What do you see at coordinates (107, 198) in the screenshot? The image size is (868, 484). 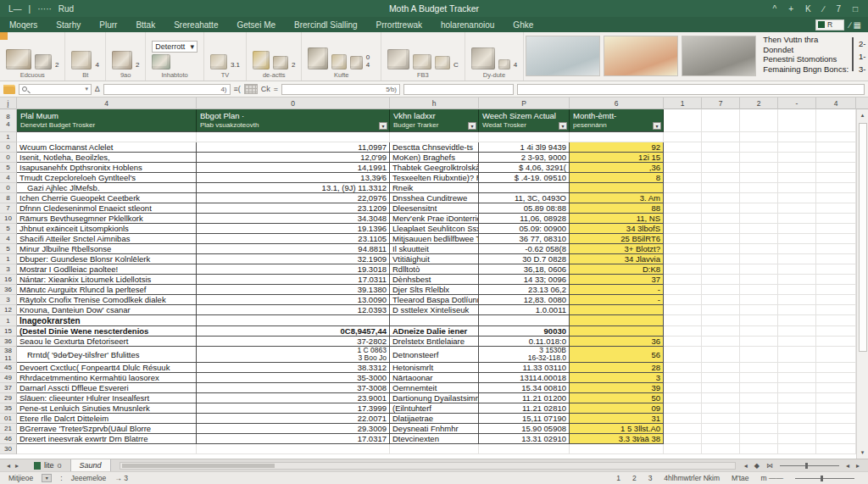 I see `item-name-cell: Ichen Cherrie Gueopekt Ceetberk` at bounding box center [107, 198].